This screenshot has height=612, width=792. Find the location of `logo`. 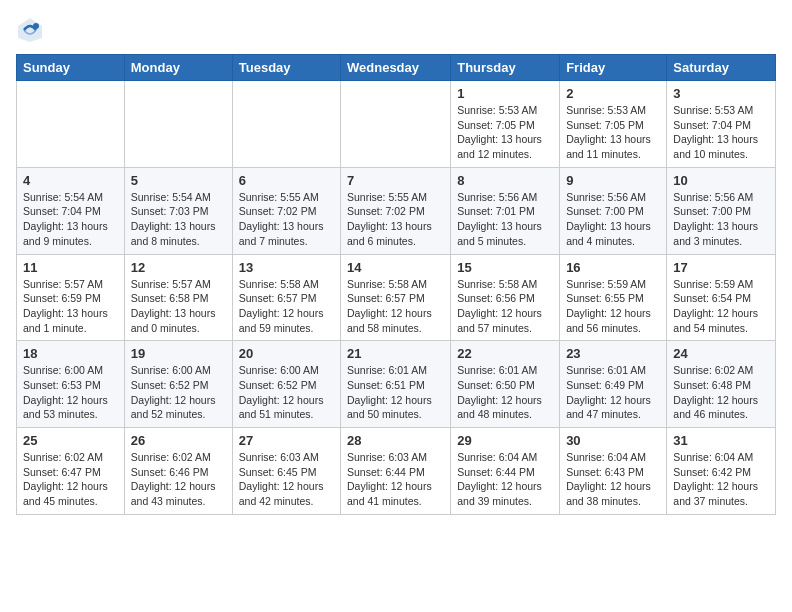

logo is located at coordinates (32, 30).